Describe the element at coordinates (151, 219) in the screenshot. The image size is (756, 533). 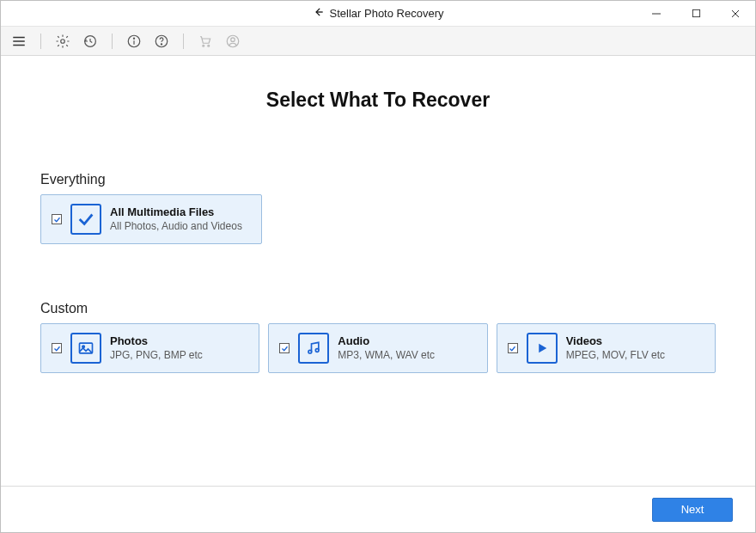
I see `card-all-multimedia: All Multimedia Files All Photos, Audio a…` at that location.